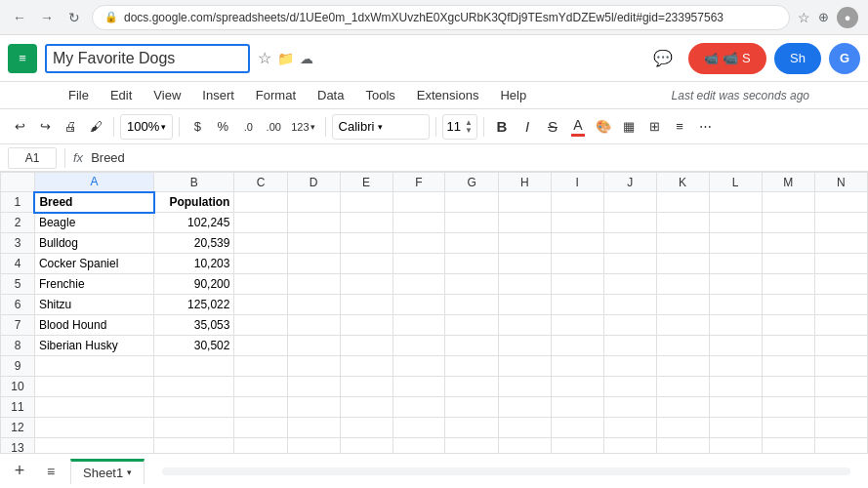 The width and height of the screenshot is (868, 488). Describe the element at coordinates (680, 127) in the screenshot. I see `align-button: ≡` at that location.